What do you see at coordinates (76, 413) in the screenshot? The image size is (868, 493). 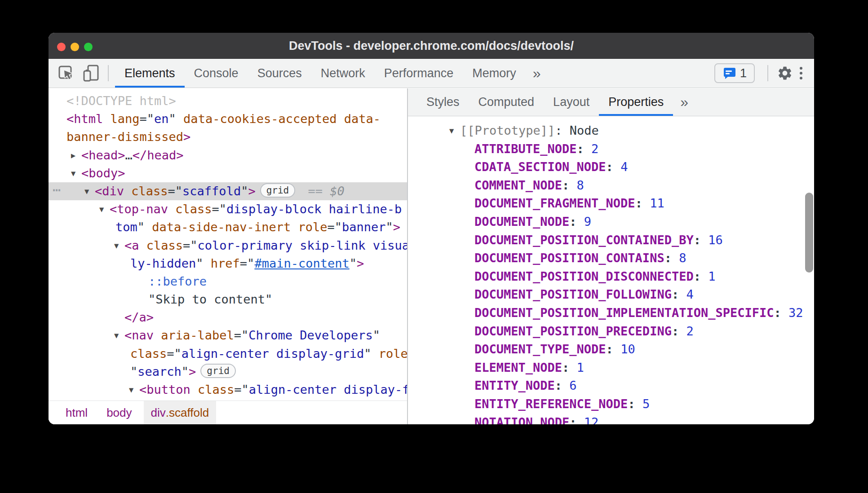 I see `crumb-token-tag: html` at bounding box center [76, 413].